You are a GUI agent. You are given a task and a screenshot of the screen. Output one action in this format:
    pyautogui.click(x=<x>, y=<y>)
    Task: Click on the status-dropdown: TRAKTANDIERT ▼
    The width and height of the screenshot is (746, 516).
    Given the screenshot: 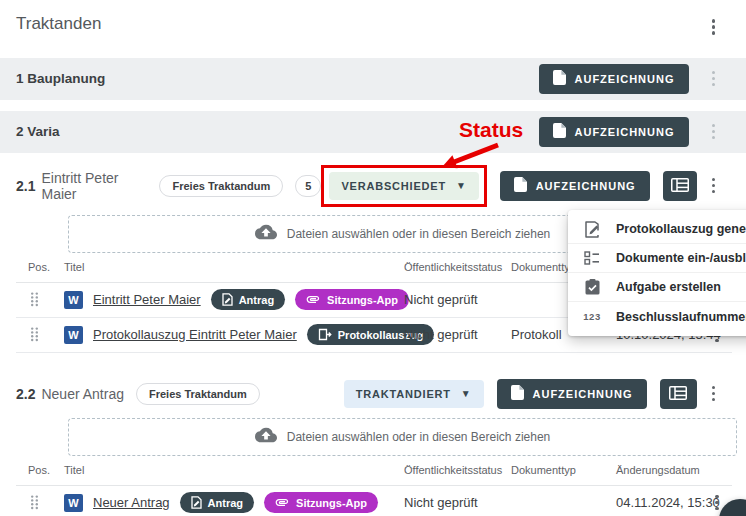 What is the action you would take?
    pyautogui.click(x=414, y=394)
    